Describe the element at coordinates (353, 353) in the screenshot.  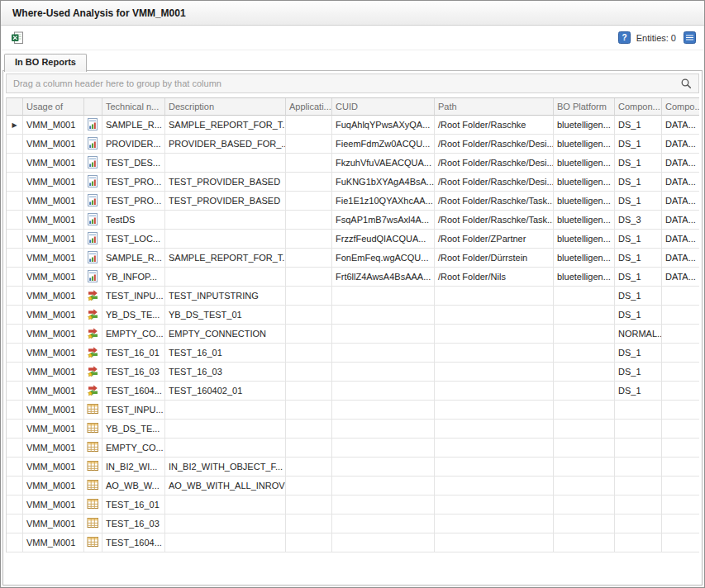
I see `table-row: VMM_M001TEST_16_01TEST_16_01DS_1` at that location.